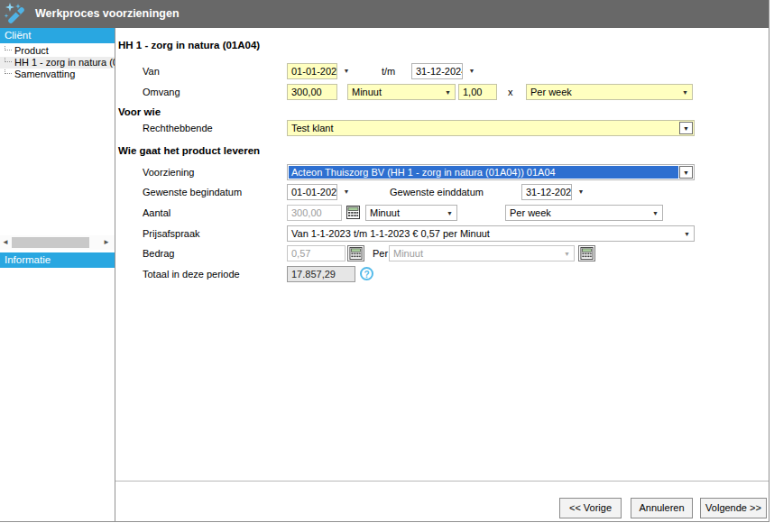 This screenshot has width=774, height=532. Describe the element at coordinates (58, 243) in the screenshot. I see `sidebar-horizontal-scrollbar: ◄ ►` at that location.